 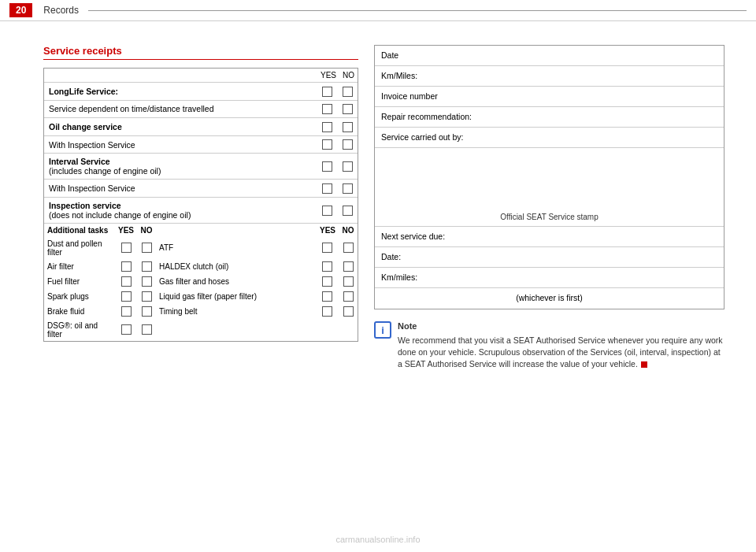 I want to click on service-carried-row: Service carried out by:, so click(x=550, y=138).